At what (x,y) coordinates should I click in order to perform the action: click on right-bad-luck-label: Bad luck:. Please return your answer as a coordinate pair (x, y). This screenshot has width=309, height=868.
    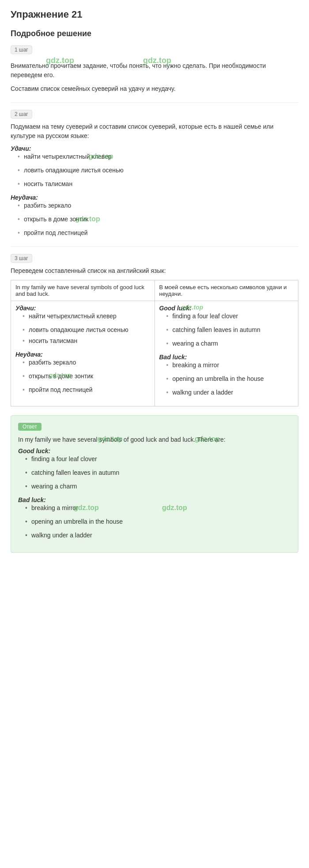
    Looking at the image, I should click on (227, 357).